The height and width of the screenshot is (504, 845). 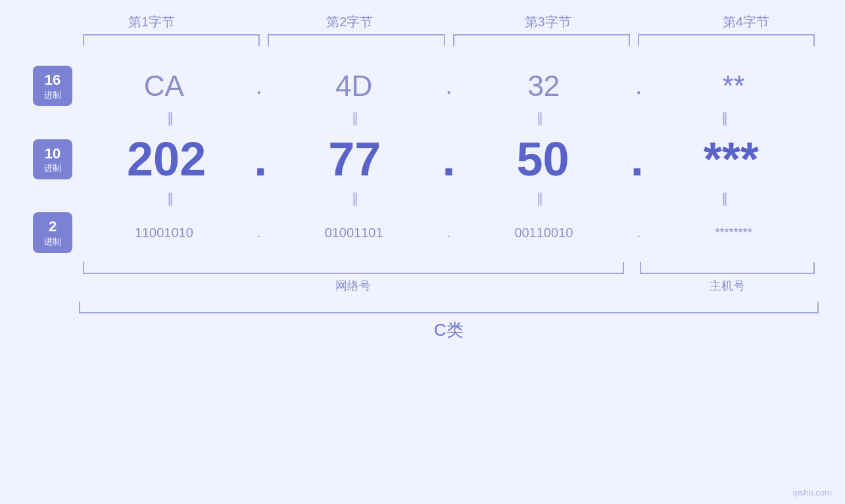 I want to click on eq2-b4: ‖, so click(x=726, y=198).